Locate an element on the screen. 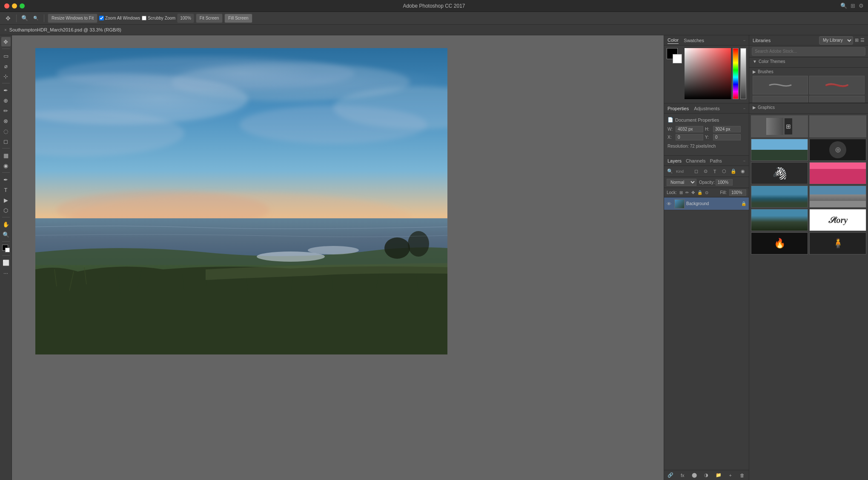  move-tool: ✥ is located at coordinates (6, 42).